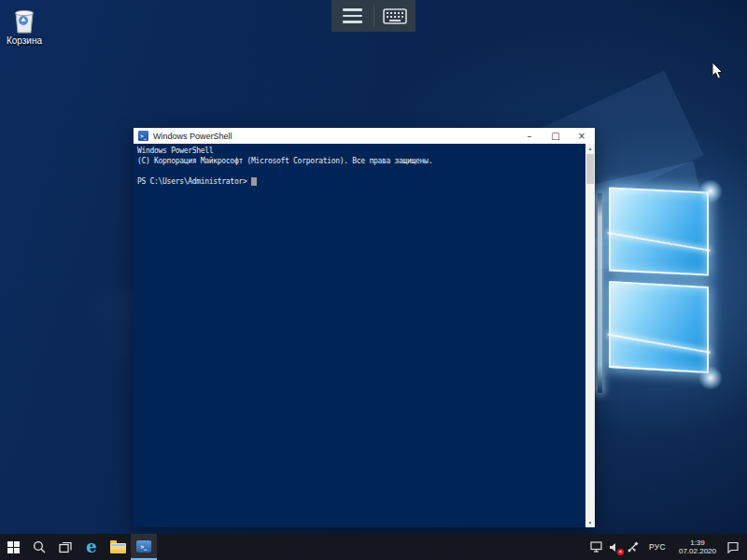  Describe the element at coordinates (364, 136) in the screenshot. I see `window-titlebar: >_ Windows PowerShell – □ ×` at that location.